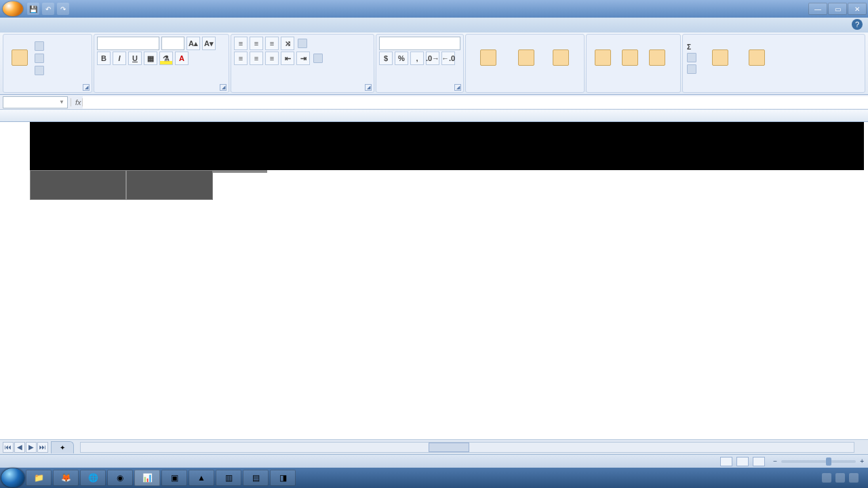 The height and width of the screenshot is (488, 868). Describe the element at coordinates (39, 58) in the screenshot. I see `copy-icon` at that location.